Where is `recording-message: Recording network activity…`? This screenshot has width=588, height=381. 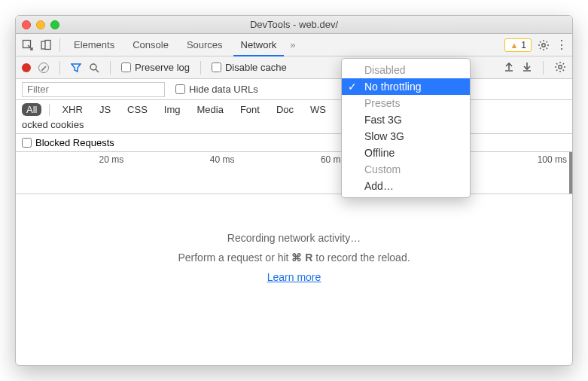 recording-message: Recording network activity… is located at coordinates (294, 238).